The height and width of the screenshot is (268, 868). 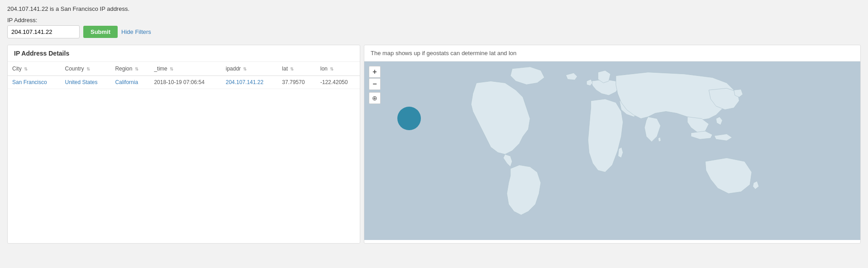 I want to click on map-header: The map shows up if geostats can determi…, so click(x=612, y=53).